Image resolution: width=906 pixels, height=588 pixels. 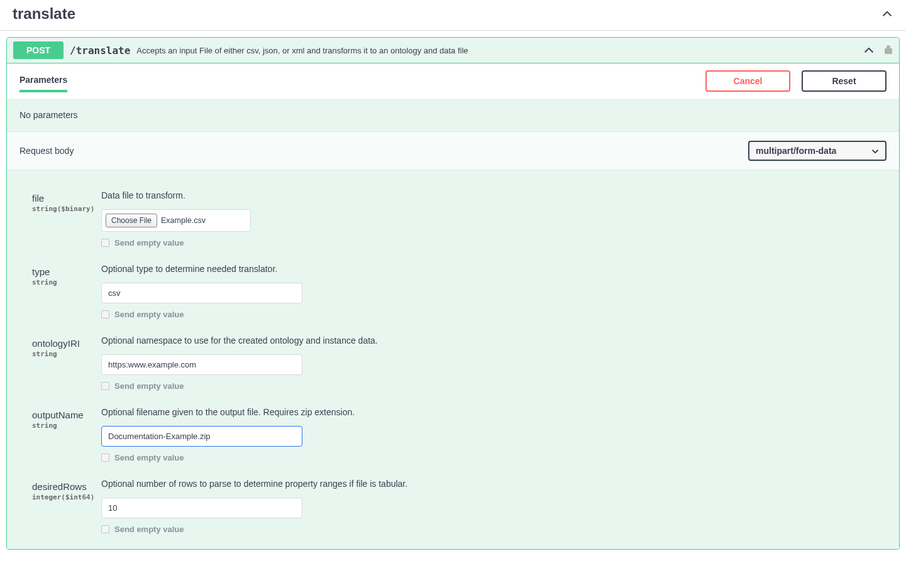 I want to click on section-header: translate, so click(x=453, y=15).